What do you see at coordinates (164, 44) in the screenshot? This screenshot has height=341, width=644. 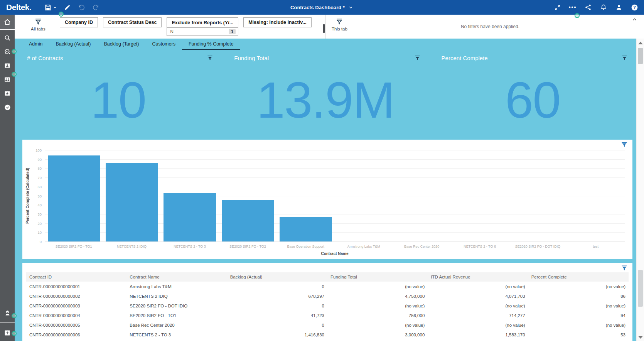 I see `tab-customers: Customers` at bounding box center [164, 44].